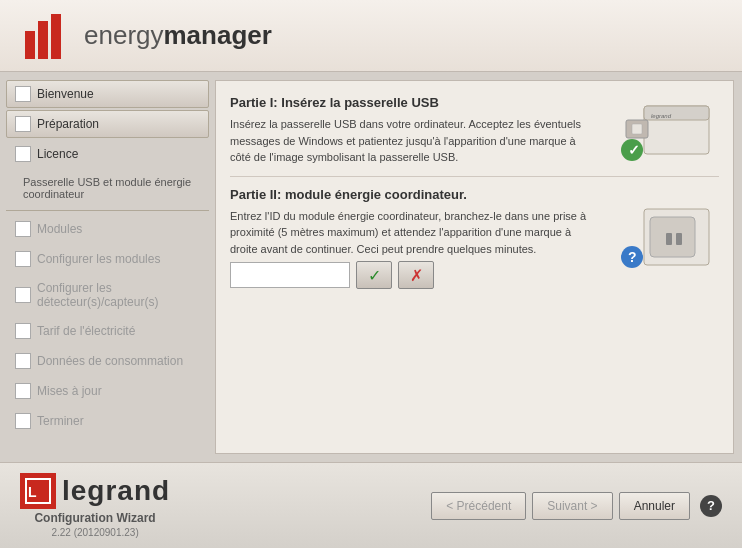 This screenshot has width=742, height=548. I want to click on legrand-square-logo: L, so click(38, 491).